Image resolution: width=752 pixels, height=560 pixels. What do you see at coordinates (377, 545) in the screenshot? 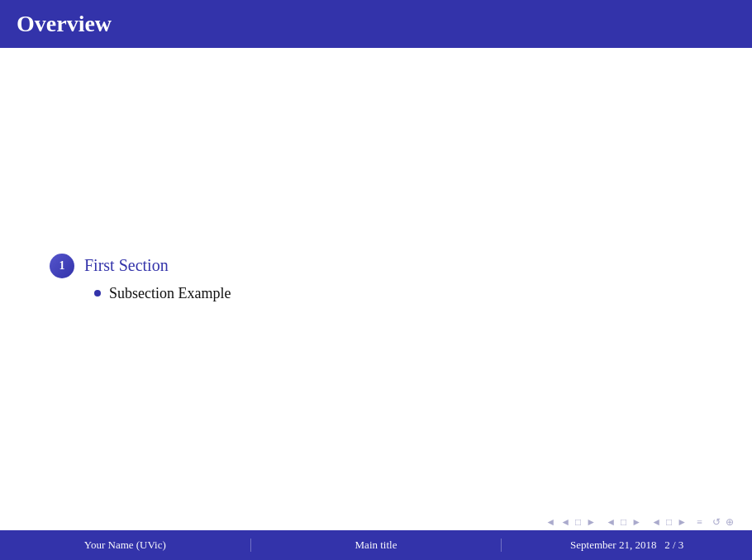
I see `footer-title: Main title` at bounding box center [377, 545].